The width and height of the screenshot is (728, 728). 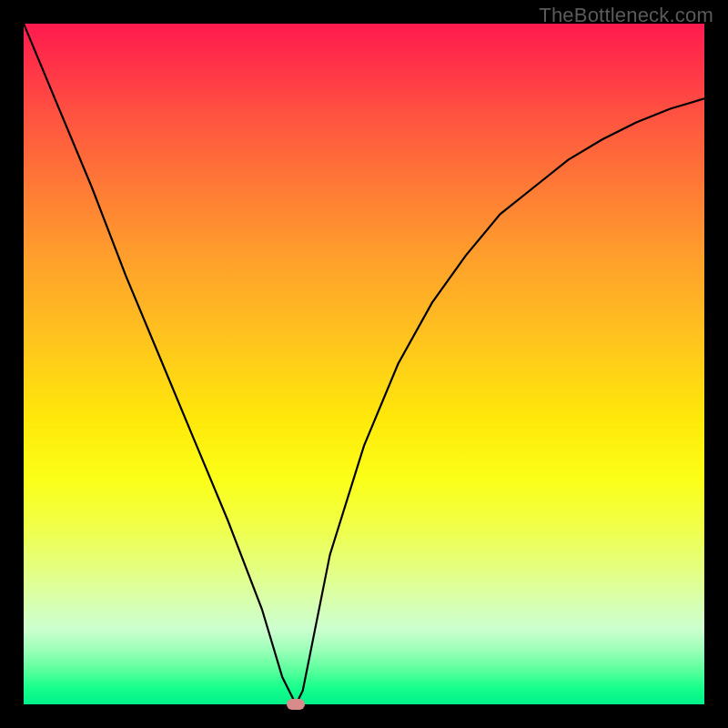 I want to click on optimal-marker, so click(x=296, y=704).